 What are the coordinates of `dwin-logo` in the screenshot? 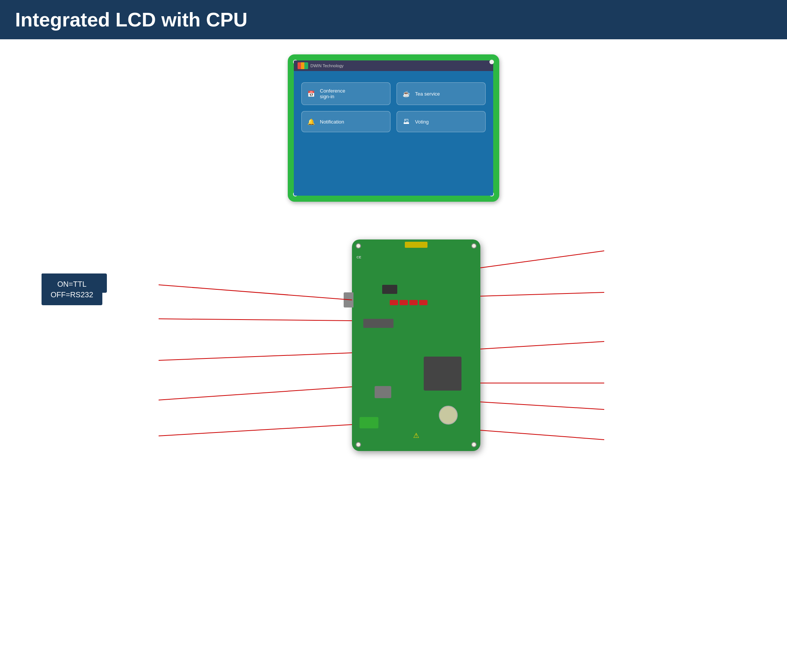 It's located at (303, 66).